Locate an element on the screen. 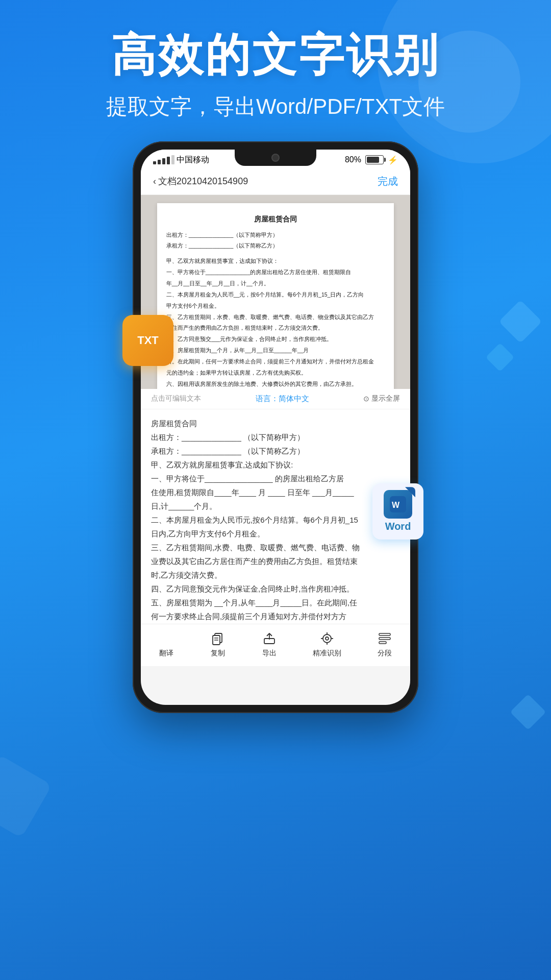  doc-para-3: 年__月__日至__年__月__日，计__个月。 is located at coordinates (276, 284).